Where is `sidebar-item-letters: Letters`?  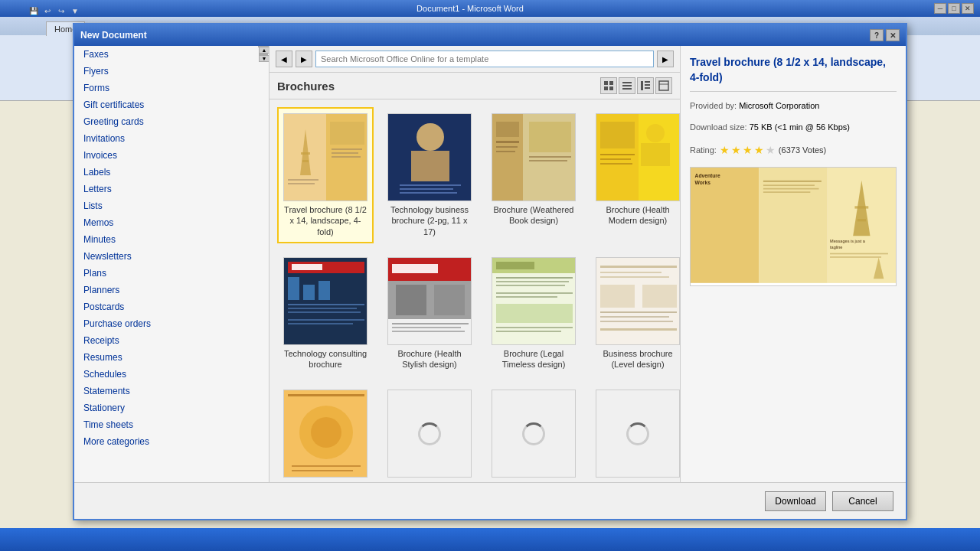 sidebar-item-letters: Letters is located at coordinates (172, 189).